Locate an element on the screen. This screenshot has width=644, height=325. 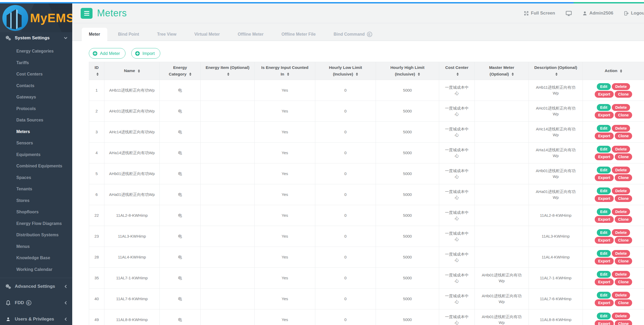
sidebar-item-knowledge-base: Knowledge Base is located at coordinates (36, 258).